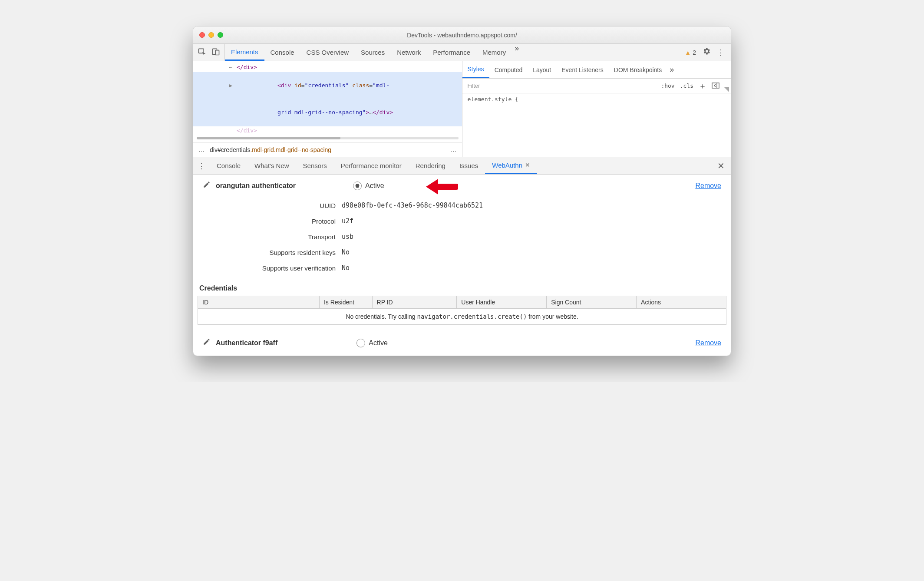 The image size is (924, 581). Describe the element at coordinates (346, 302) in the screenshot. I see `col-resident: Is Resident` at that location.